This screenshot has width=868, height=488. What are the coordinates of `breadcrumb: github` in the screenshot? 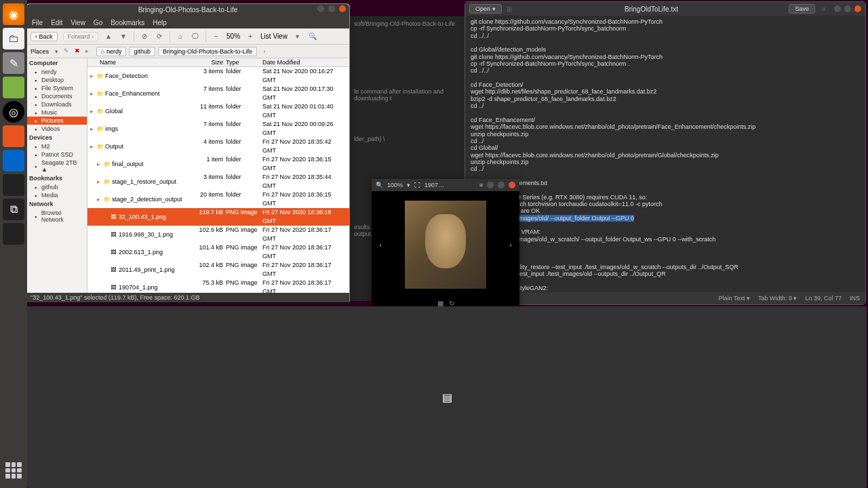 It's located at (142, 52).